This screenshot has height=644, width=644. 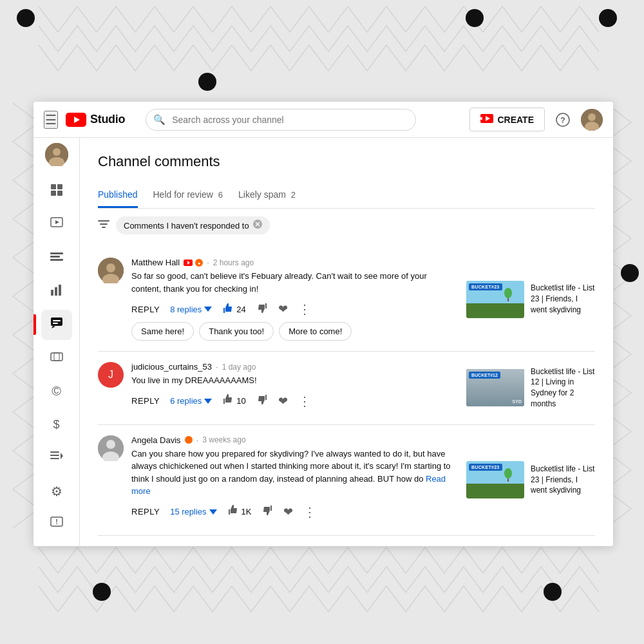 I want to click on comment-1-replies-button: 8 replies, so click(x=191, y=309).